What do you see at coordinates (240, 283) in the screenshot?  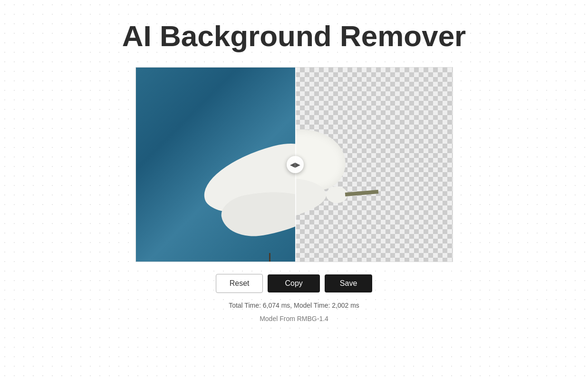 I see `reset-button: Reset` at bounding box center [240, 283].